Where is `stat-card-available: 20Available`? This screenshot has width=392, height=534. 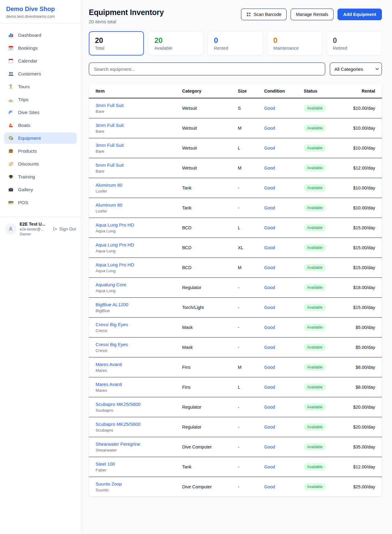 stat-card-available: 20Available is located at coordinates (176, 44).